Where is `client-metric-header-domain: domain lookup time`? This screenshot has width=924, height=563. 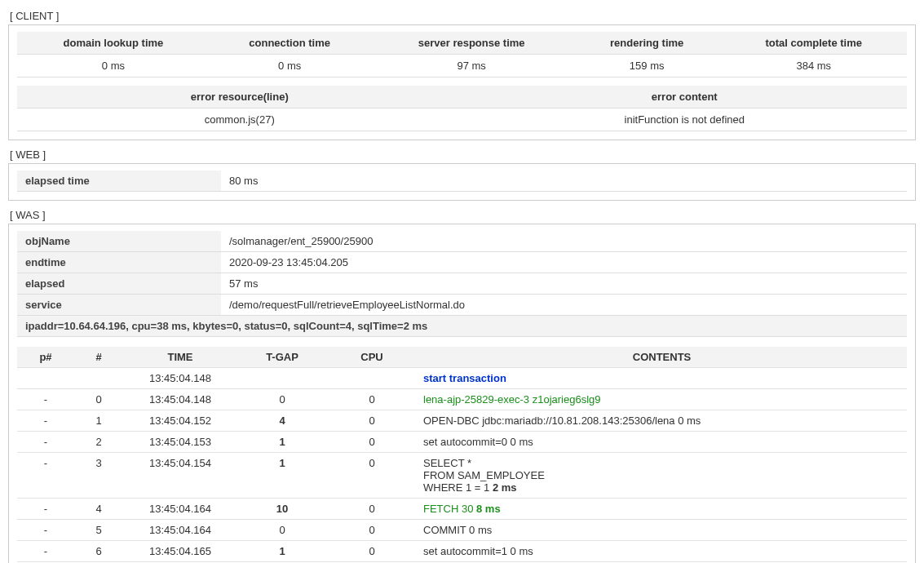
client-metric-header-domain: domain lookup time is located at coordinates (113, 43).